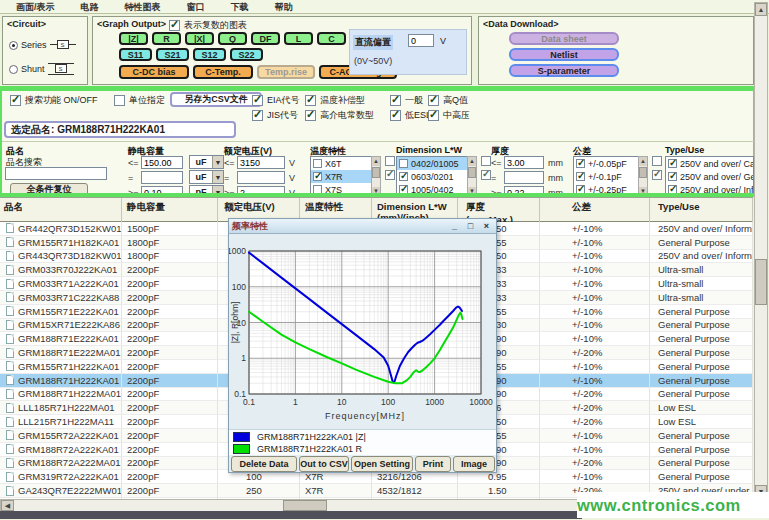  I want to click on thickness-max-input, so click(524, 162).